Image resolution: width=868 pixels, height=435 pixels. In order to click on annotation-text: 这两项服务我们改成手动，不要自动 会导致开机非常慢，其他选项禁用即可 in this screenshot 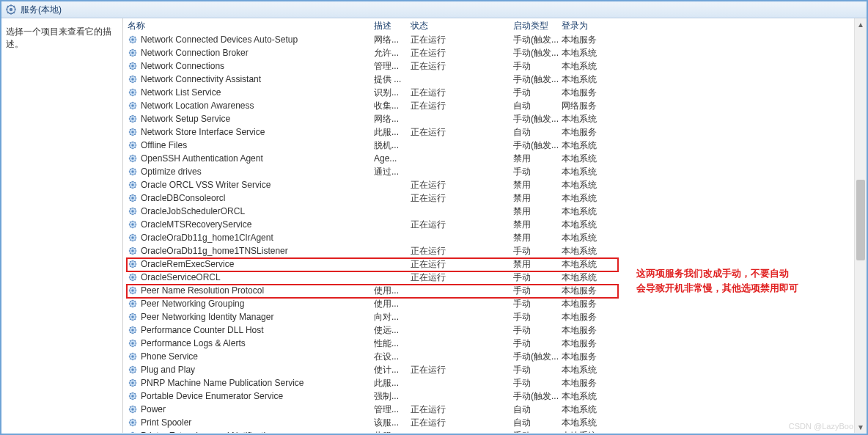, I will do `click(717, 280)`.